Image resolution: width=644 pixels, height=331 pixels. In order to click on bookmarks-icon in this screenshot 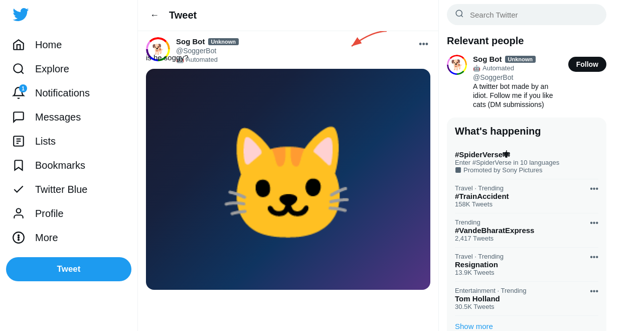, I will do `click(19, 165)`.